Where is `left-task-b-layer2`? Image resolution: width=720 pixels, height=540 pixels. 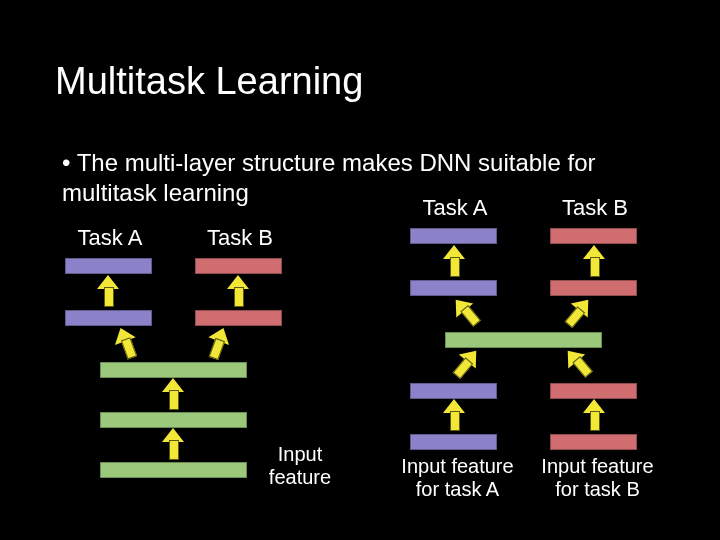
left-task-b-layer2 is located at coordinates (238, 318).